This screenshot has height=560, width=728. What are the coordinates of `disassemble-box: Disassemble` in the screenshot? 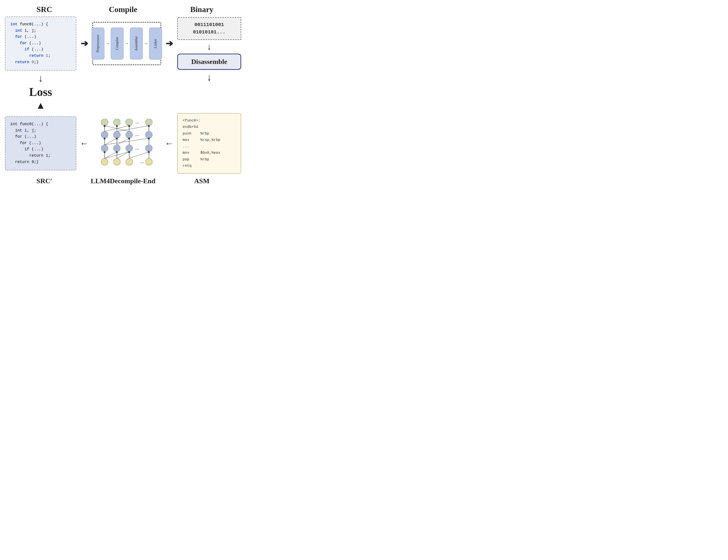 It's located at (209, 62).